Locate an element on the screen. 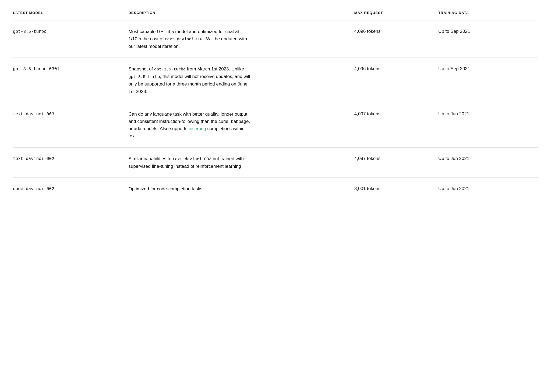  description-cell: Snapshot of gpt-3.5-turbo from March 1st… is located at coordinates (241, 80).